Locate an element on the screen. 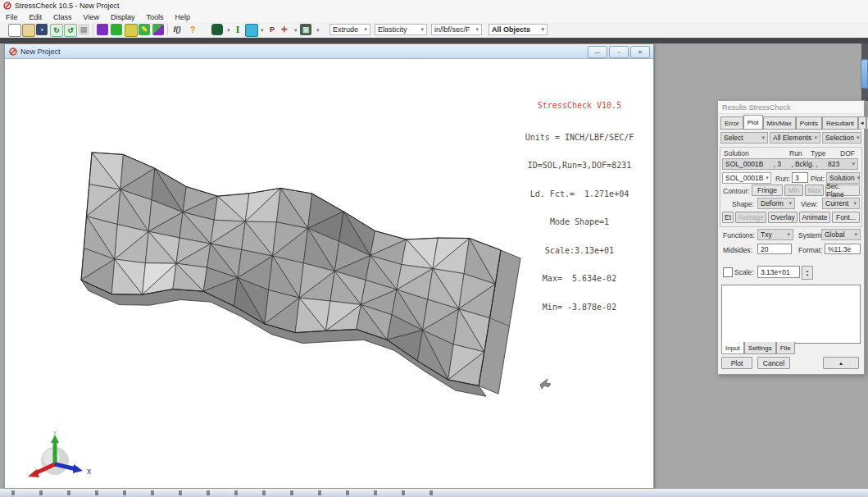 The width and height of the screenshot is (868, 497). animate-button: Animate is located at coordinates (815, 217).